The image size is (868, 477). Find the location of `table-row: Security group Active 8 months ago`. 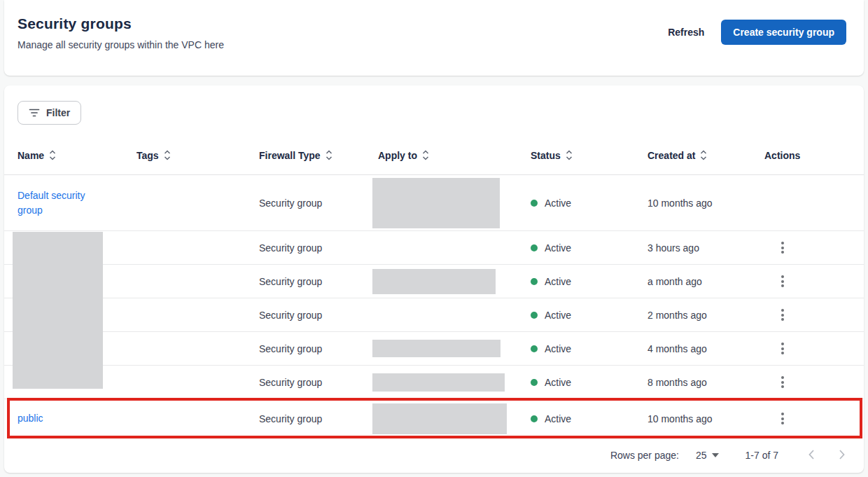

table-row: Security group Active 8 months ago is located at coordinates (434, 382).